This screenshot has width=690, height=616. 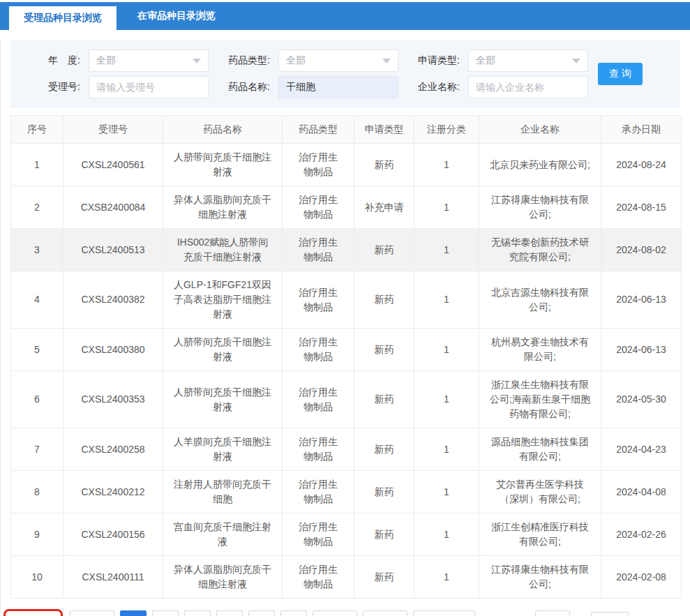 I want to click on filter-panel: 年 度: 全部 药品类型: 全部 申请类型: 全部, so click(x=345, y=74).